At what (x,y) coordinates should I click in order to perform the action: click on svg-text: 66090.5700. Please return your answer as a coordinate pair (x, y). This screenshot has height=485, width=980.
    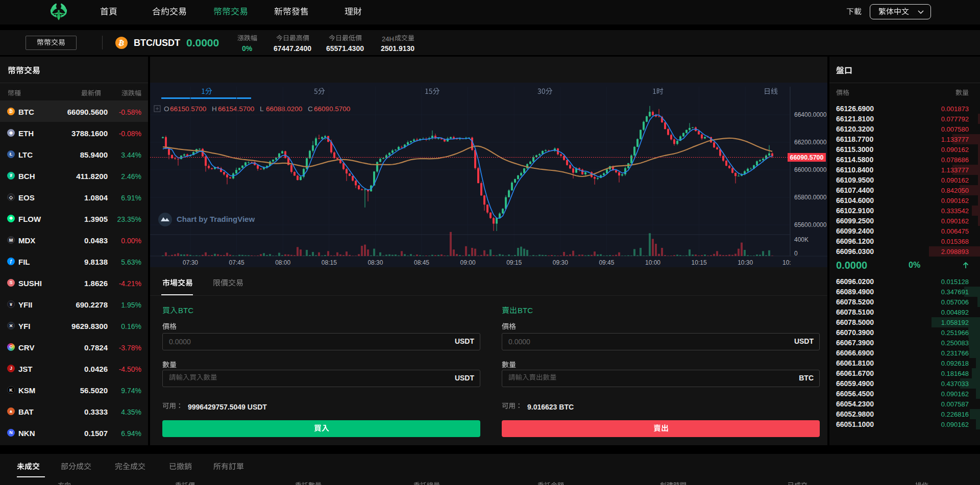
    Looking at the image, I should click on (806, 158).